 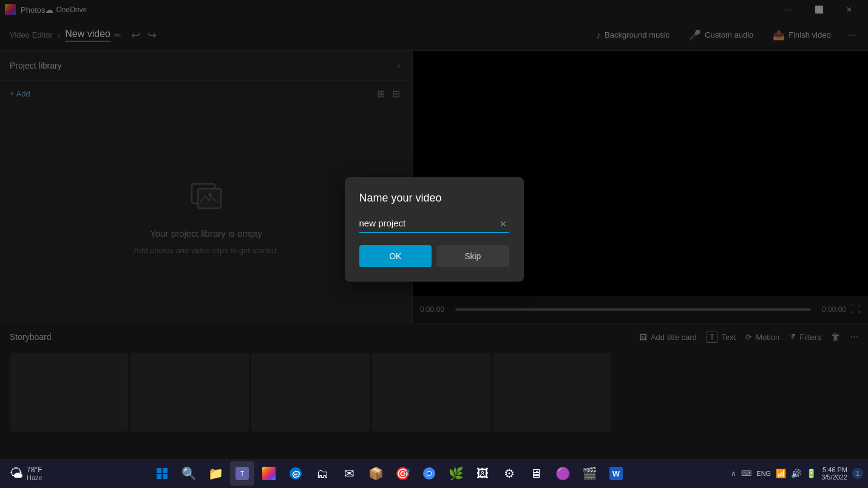 What do you see at coordinates (589, 473) in the screenshot?
I see `vlc-button: 🎬` at bounding box center [589, 473].